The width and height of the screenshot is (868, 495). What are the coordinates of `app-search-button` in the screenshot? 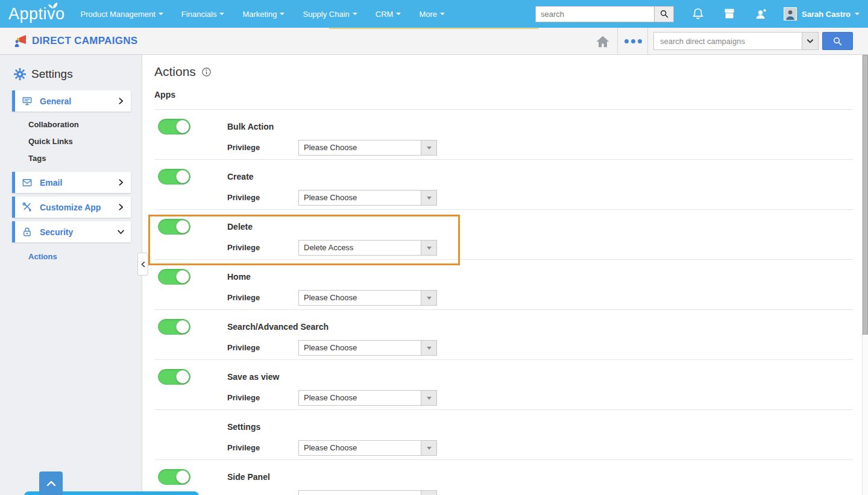 It's located at (838, 41).